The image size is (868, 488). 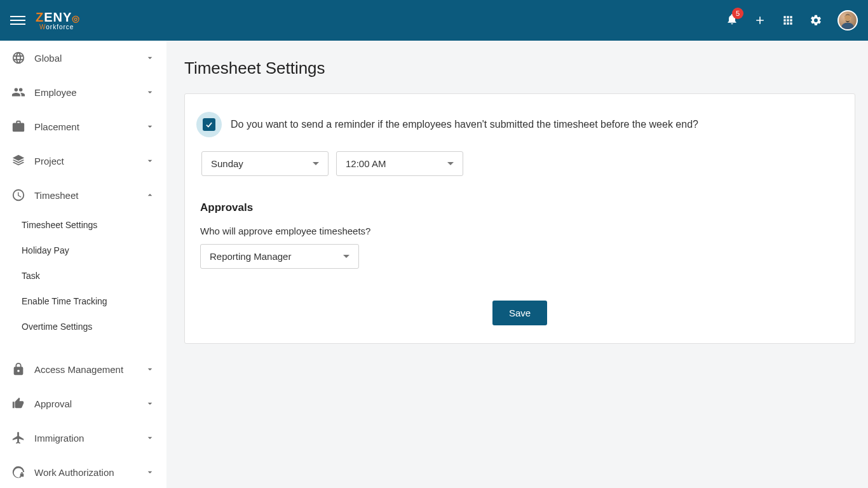 What do you see at coordinates (83, 276) in the screenshot?
I see `sidebar-sub-task: Task` at bounding box center [83, 276].